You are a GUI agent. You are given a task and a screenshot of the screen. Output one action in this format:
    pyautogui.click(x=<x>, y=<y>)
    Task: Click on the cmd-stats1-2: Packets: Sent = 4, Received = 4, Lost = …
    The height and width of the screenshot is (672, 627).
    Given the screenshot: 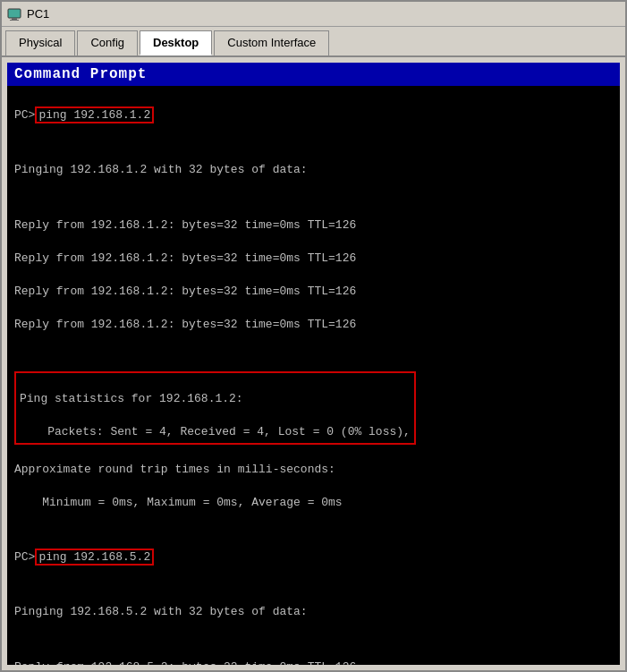 What is the action you would take?
    pyautogui.click(x=215, y=433)
    